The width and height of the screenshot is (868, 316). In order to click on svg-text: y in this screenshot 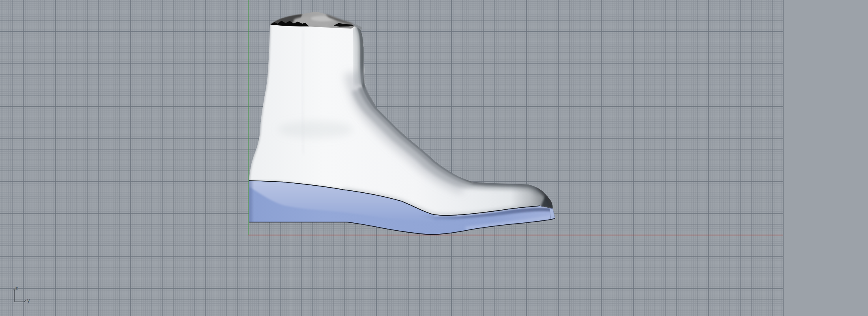, I will do `click(28, 301)`.